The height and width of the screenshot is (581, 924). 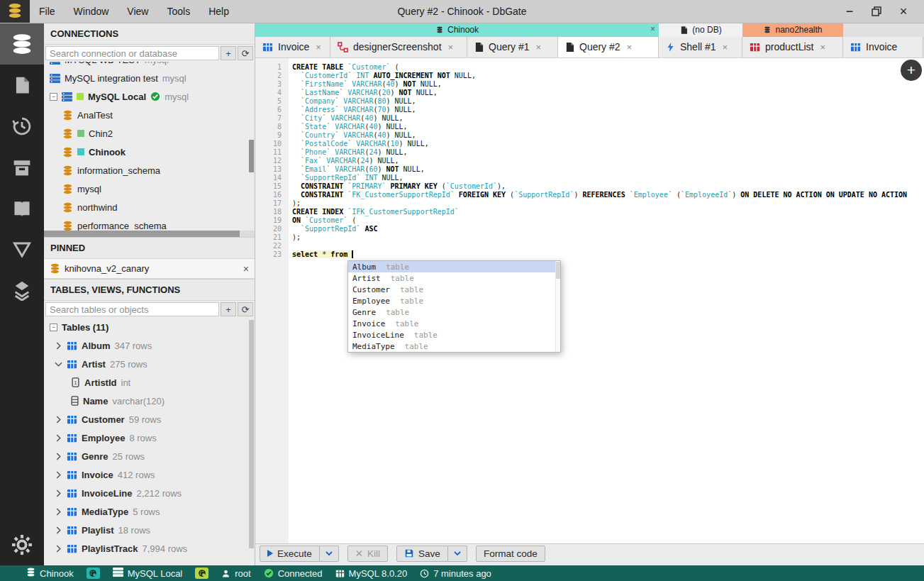 I want to click on connections-search-input, so click(x=132, y=53).